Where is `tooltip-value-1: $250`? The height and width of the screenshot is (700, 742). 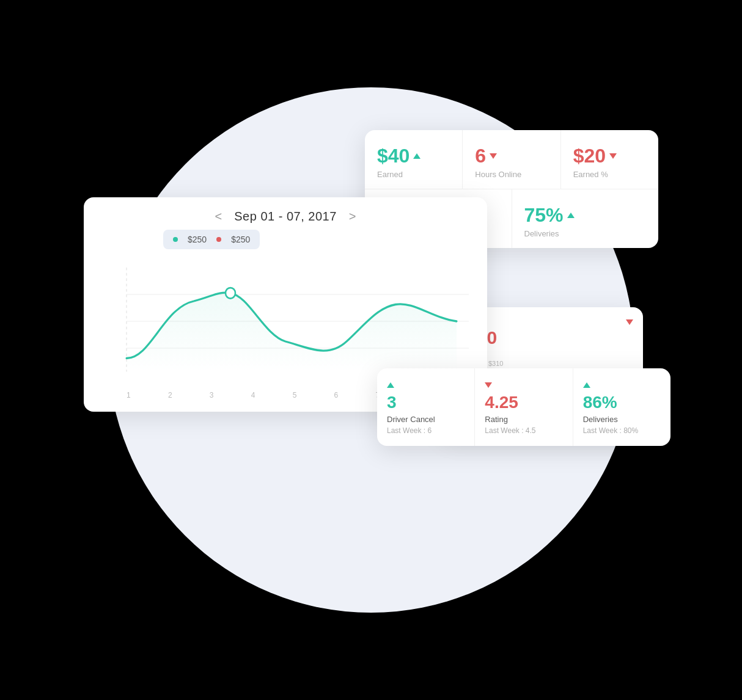 tooltip-value-1: $250 is located at coordinates (197, 239).